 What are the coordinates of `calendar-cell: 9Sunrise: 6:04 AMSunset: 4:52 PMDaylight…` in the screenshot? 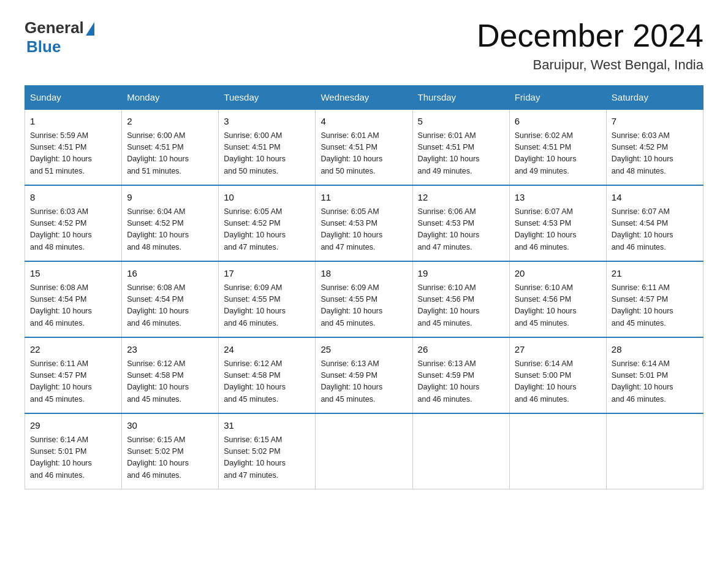 It's located at (170, 223).